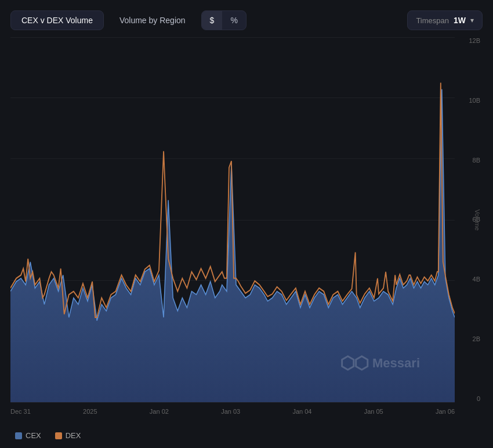  What do you see at coordinates (234, 20) in the screenshot?
I see `currency-percent-btn: %` at bounding box center [234, 20].